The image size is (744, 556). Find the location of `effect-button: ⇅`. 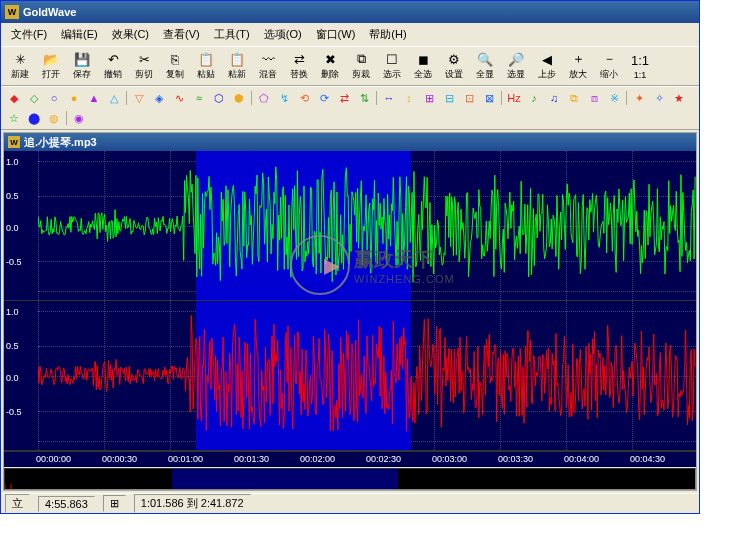

effect-button: ⇅ is located at coordinates (364, 98).